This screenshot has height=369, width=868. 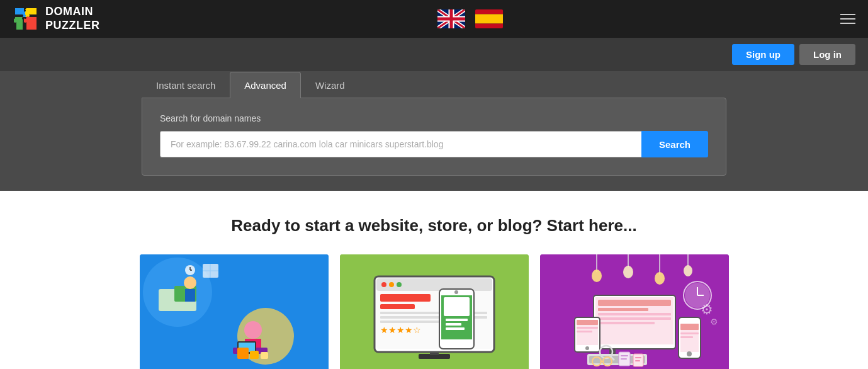 I want to click on tab-wizard: Wizard, so click(x=330, y=85).